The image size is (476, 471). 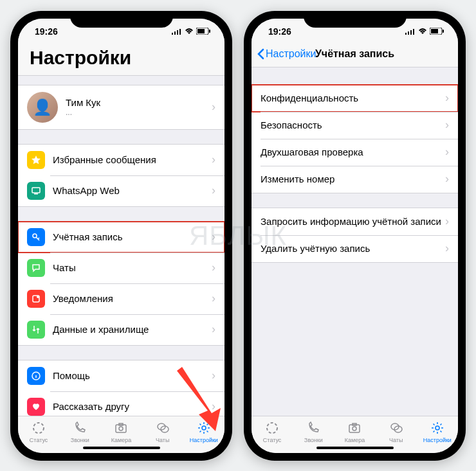 I want to click on notification-icon, so click(x=36, y=299).